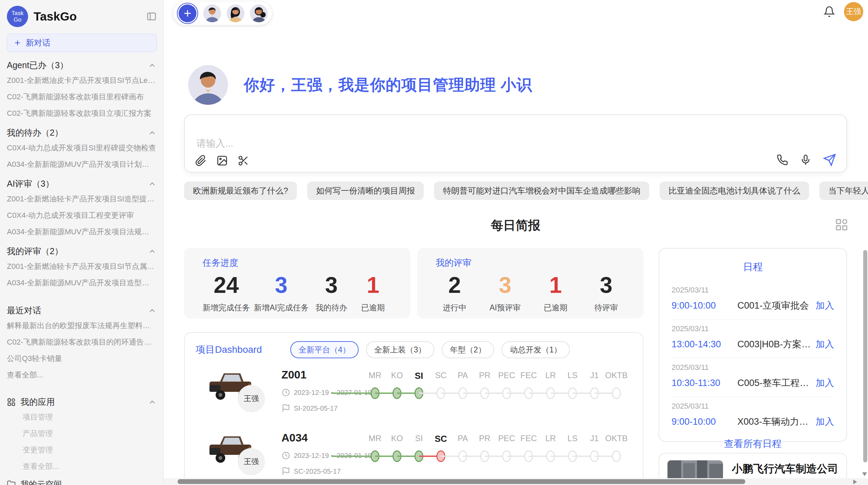 The height and width of the screenshot is (485, 868). I want to click on schedule-event: 2025/03/119:00-10:00X003-车辆动力学性能验...加入, so click(753, 416).